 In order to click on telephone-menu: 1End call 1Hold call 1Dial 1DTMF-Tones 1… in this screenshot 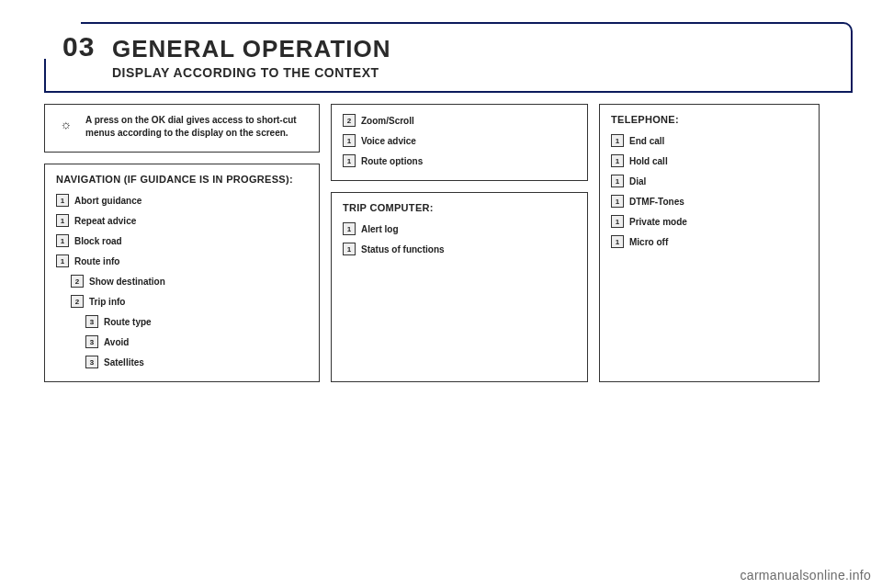, I will do `click(709, 191)`.